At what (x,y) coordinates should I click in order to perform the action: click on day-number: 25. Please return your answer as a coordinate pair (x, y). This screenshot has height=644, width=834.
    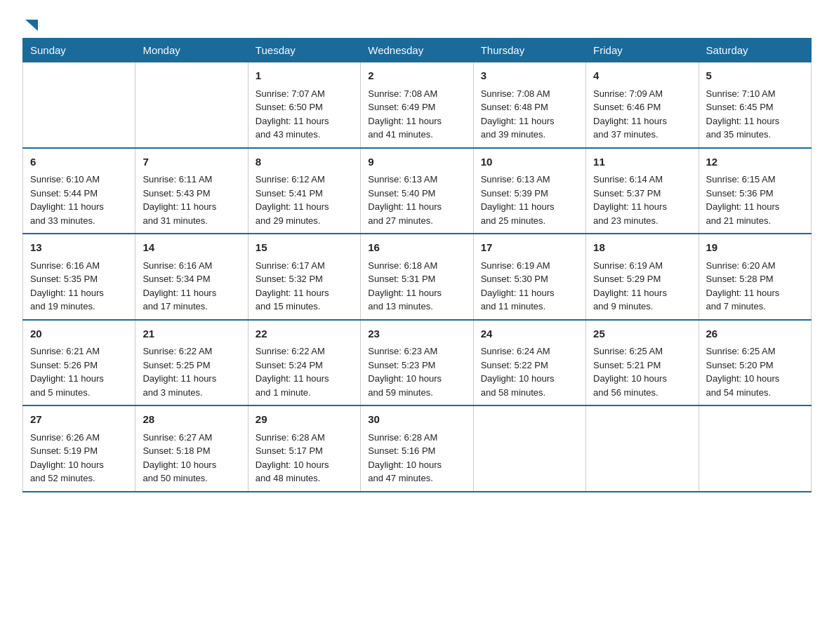
    Looking at the image, I should click on (642, 334).